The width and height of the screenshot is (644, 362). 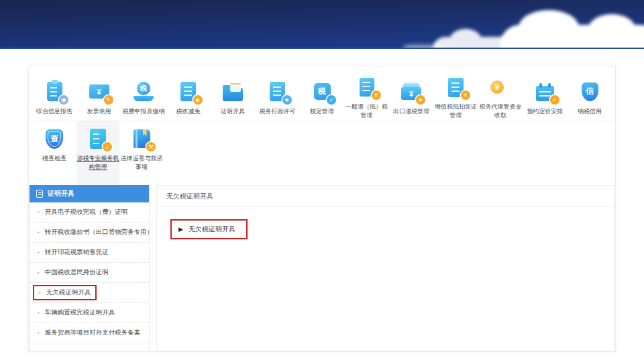 I want to click on tax-credit-shield-icon: 信, so click(x=590, y=92).